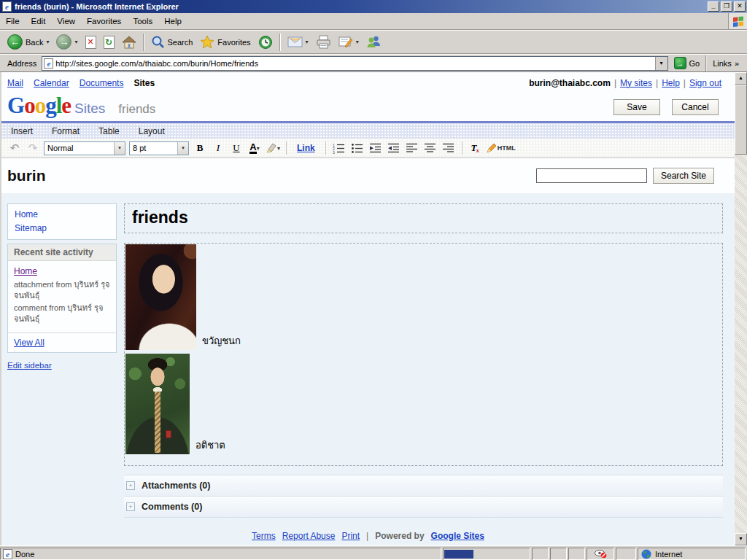  What do you see at coordinates (200, 148) in the screenshot?
I see `bold-button: B` at bounding box center [200, 148].